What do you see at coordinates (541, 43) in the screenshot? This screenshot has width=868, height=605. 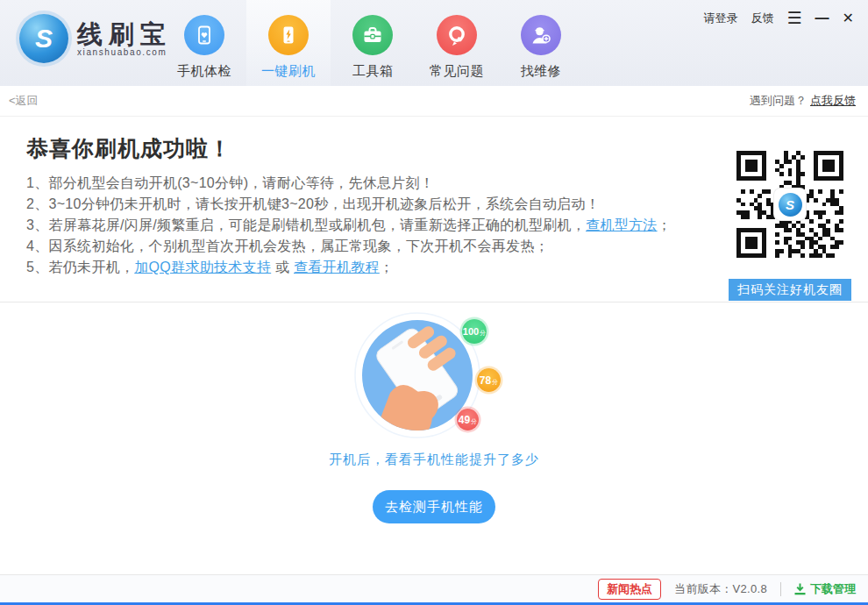 I see `nav-item-repair: 找维修` at bounding box center [541, 43].